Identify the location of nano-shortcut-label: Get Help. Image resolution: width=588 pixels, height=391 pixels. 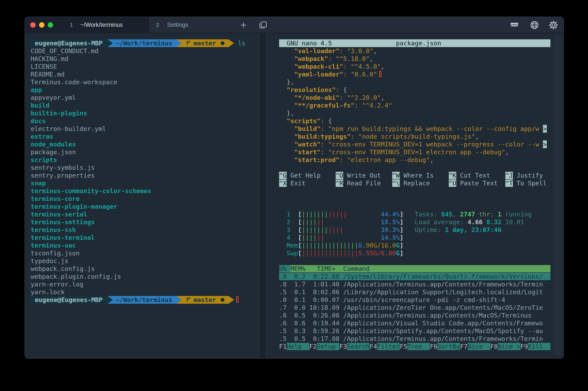
(304, 176).